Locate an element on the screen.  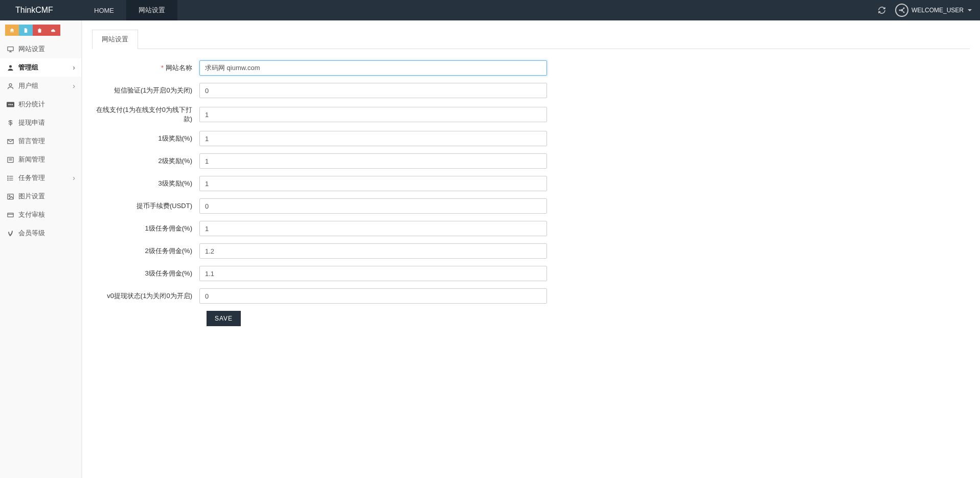
save-button: SAVE is located at coordinates (224, 318).